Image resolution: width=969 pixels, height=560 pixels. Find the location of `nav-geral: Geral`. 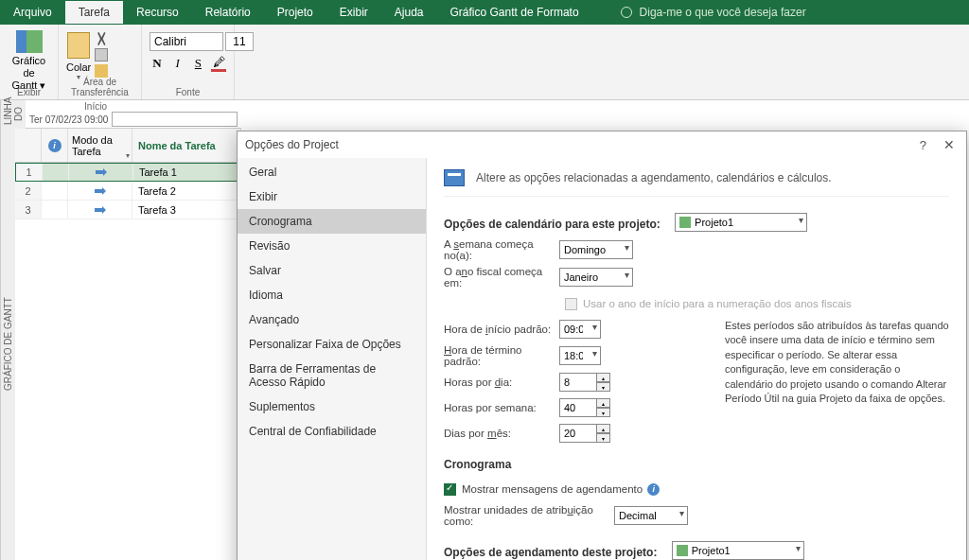

nav-geral: Geral is located at coordinates (331, 172).